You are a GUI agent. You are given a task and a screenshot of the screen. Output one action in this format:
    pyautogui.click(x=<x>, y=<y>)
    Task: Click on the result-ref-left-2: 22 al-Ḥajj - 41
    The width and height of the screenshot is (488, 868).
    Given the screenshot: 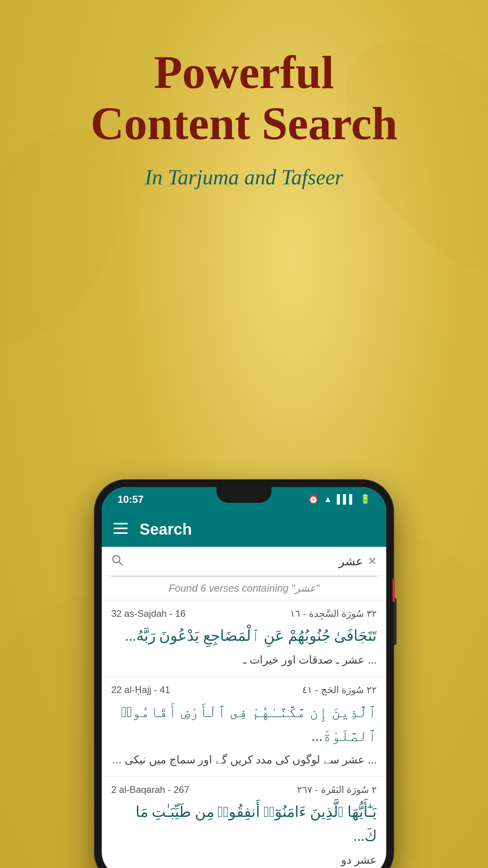 What is the action you would take?
    pyautogui.click(x=141, y=690)
    